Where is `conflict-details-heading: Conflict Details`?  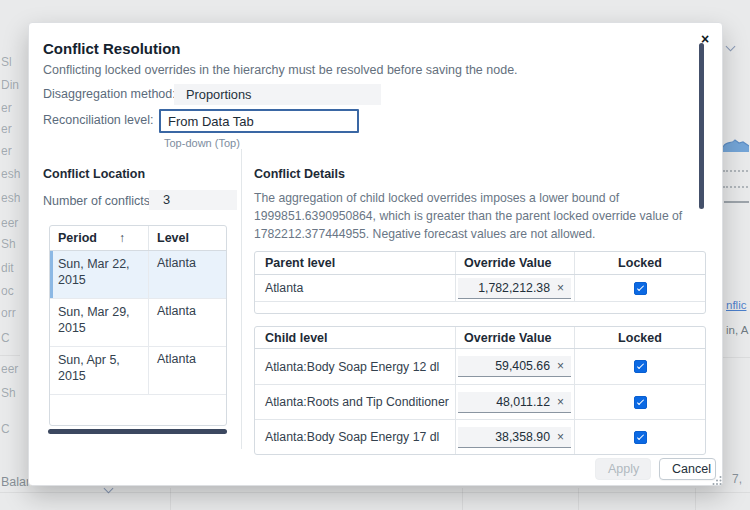
conflict-details-heading: Conflict Details is located at coordinates (300, 174).